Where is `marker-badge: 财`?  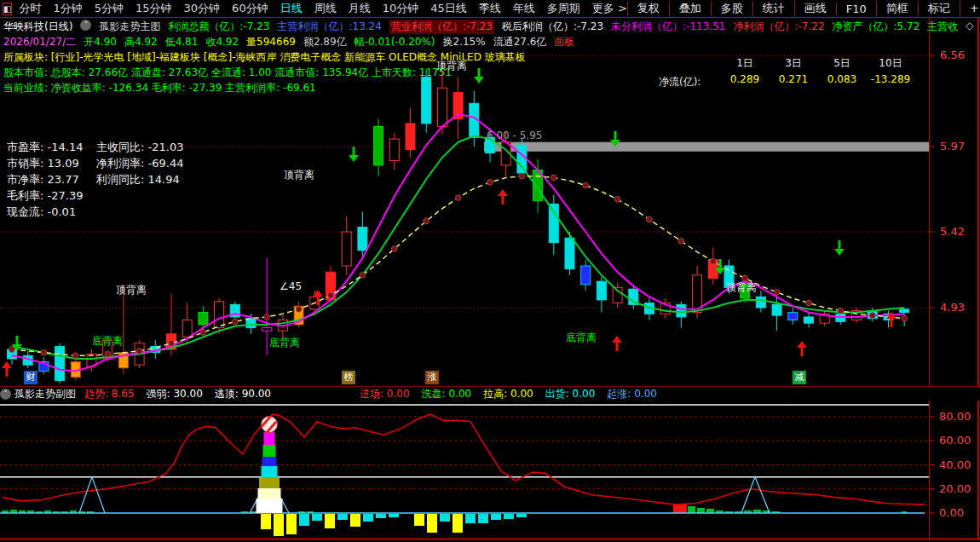 marker-badge: 财 is located at coordinates (31, 378).